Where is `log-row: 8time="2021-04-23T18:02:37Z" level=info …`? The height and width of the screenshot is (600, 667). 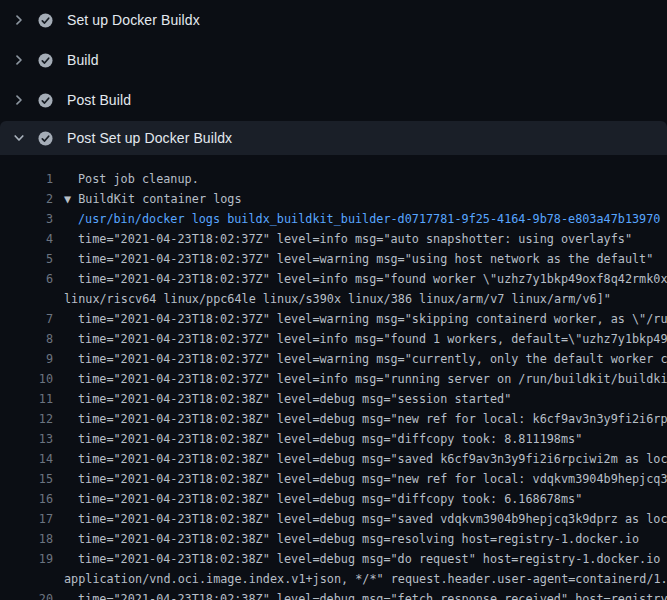 log-row: 8time="2021-04-23T18:02:37Z" level=info … is located at coordinates (334, 339).